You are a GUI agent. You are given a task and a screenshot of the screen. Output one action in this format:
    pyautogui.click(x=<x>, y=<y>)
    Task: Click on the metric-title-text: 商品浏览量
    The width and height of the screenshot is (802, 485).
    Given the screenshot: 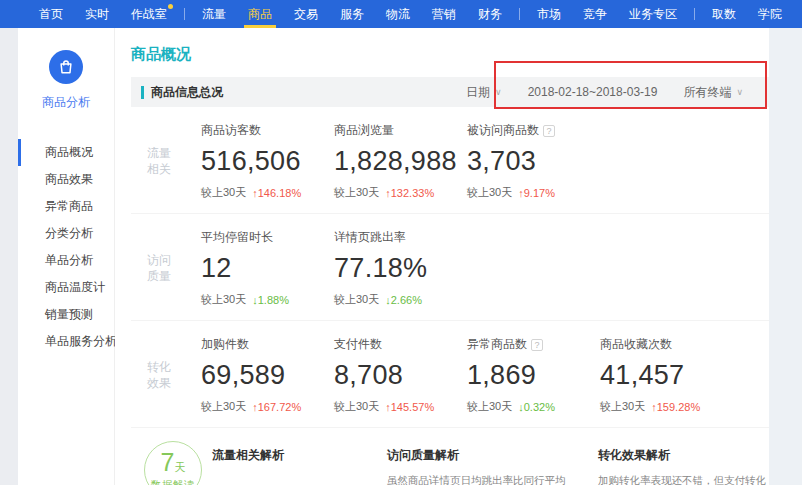 What is the action you would take?
    pyautogui.click(x=364, y=130)
    